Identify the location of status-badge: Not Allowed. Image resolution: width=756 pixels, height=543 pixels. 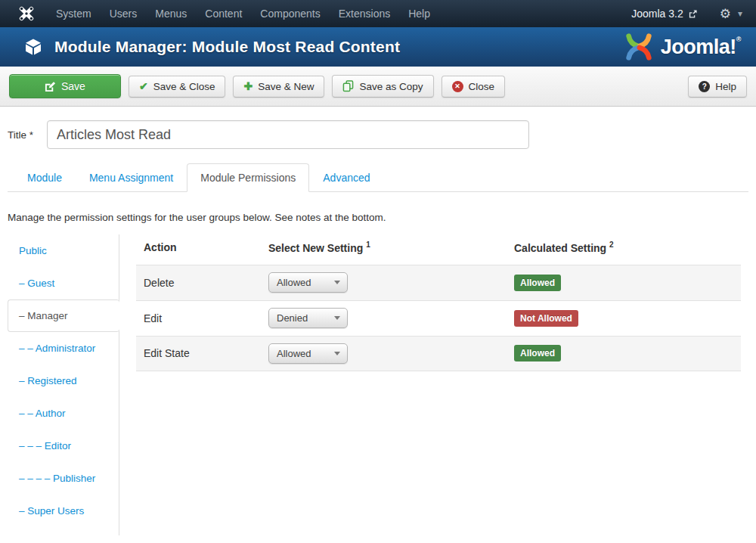
(546, 318).